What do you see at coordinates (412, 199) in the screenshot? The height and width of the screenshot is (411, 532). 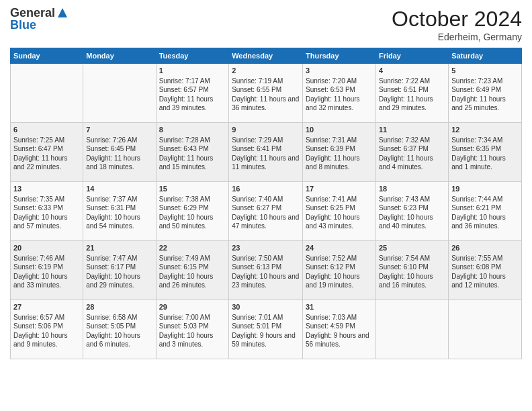 I see `cell-info: Sunrise: 7:43 AM` at bounding box center [412, 199].